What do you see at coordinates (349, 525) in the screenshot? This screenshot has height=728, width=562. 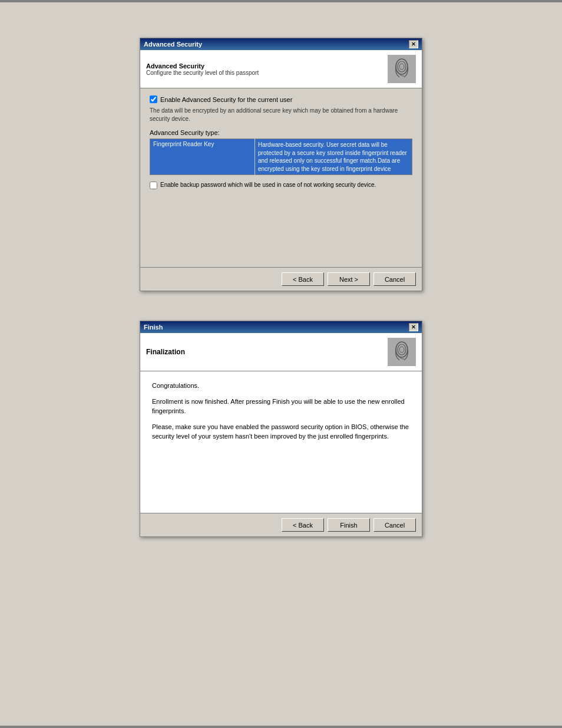 I see `dialog2-finish-button: Finish` at bounding box center [349, 525].